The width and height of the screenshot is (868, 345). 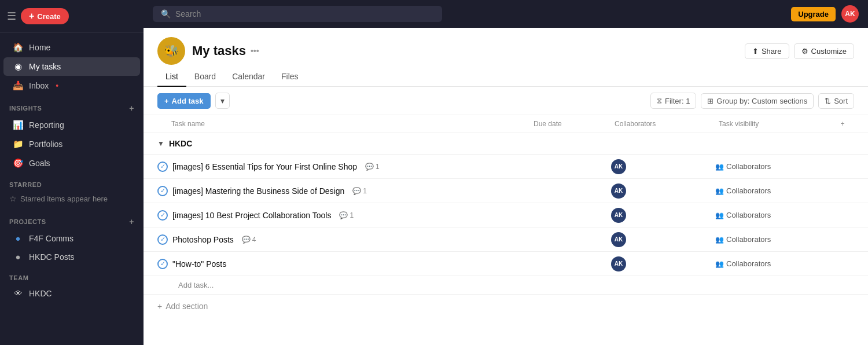 What do you see at coordinates (199, 264) in the screenshot?
I see `task-name: "How-to" Posts` at bounding box center [199, 264].